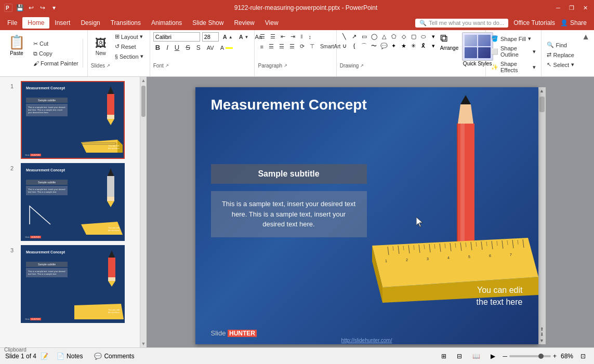 The image size is (594, 364). I want to click on numbered-button: ☰, so click(273, 36).